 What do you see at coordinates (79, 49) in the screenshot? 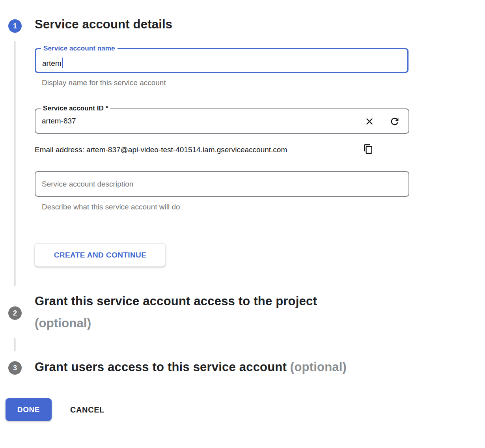
I see `service-account-name-label: Service account name` at bounding box center [79, 49].